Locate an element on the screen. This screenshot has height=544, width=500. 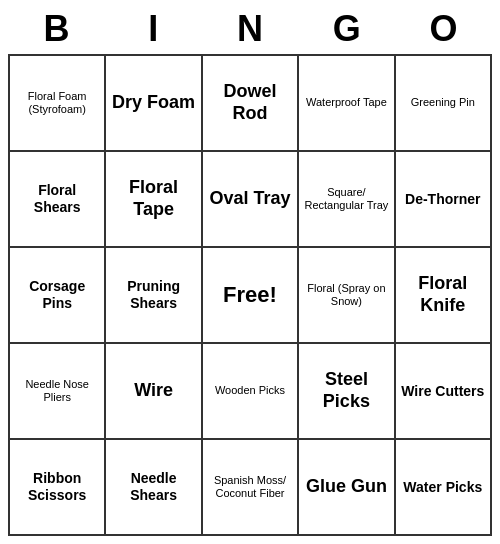
bingo-cell: Floral Shears is located at coordinates (58, 200).